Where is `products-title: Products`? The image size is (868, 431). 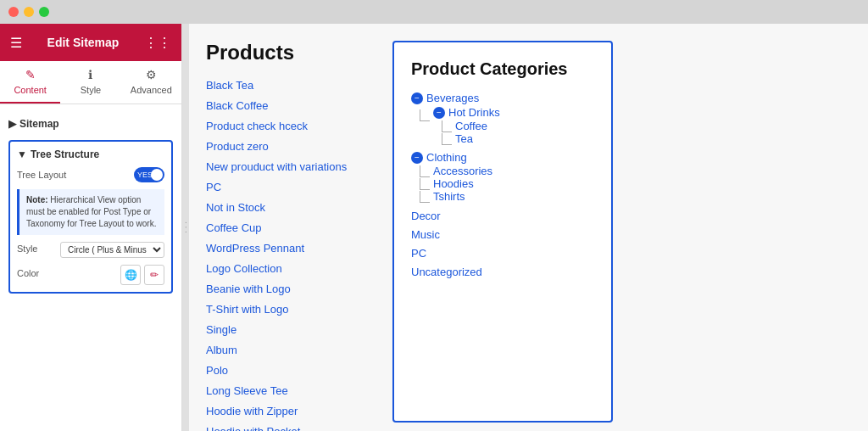
products-title: Products is located at coordinates (291, 53).